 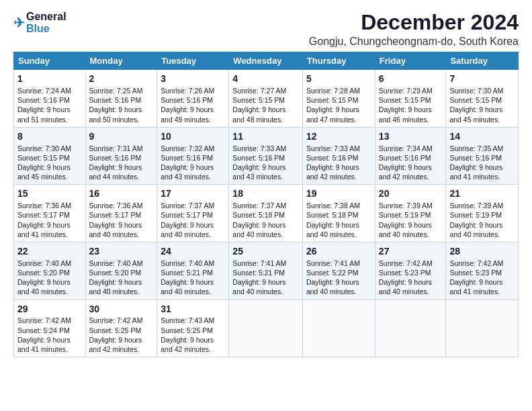 What do you see at coordinates (406, 205) in the screenshot?
I see `sunrise-text: Sunrise: 7:39 AM` at bounding box center [406, 205].